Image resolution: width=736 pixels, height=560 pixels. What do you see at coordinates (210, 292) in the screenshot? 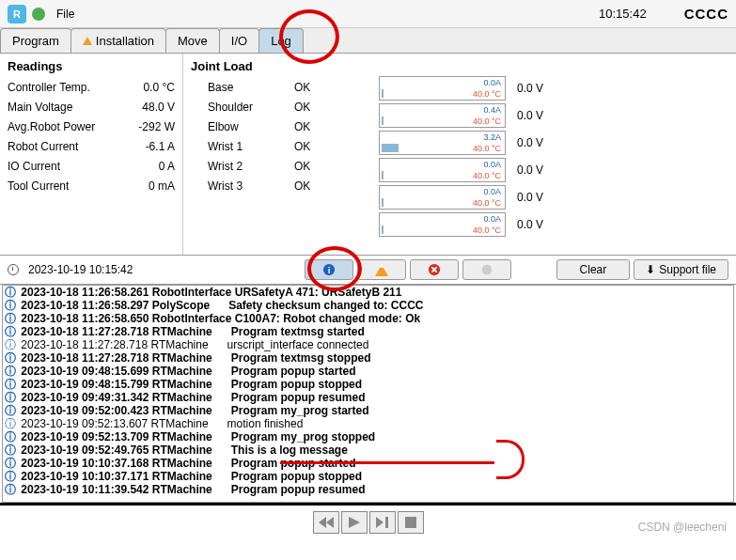
I see `log-text: 2023-10-18 11:26:58.261 RobotInterface U…` at bounding box center [210, 292].